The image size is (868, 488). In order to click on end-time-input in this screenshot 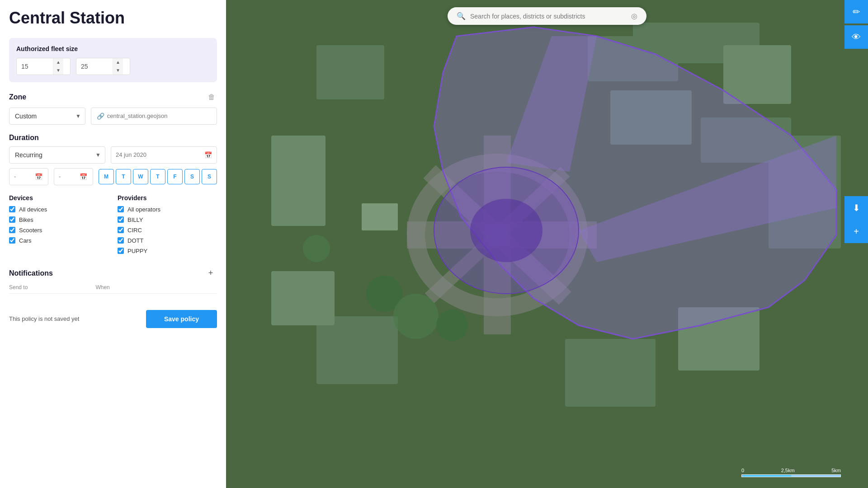, I will do `click(68, 176)`.